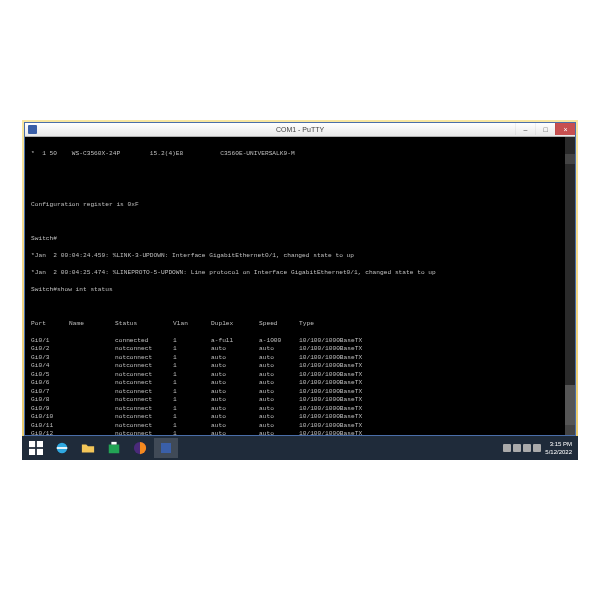  Describe the element at coordinates (300, 384) in the screenshot. I see `table-row: Gi0/6notconnect1autoauto10/100/1000BaseT…` at that location.